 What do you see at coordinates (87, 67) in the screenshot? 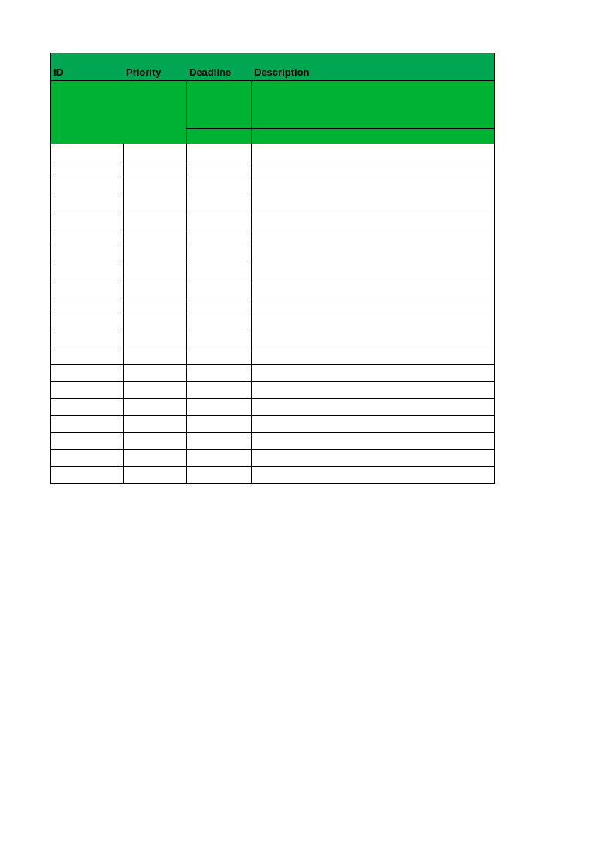
I see `col-header-id: ID` at bounding box center [87, 67].